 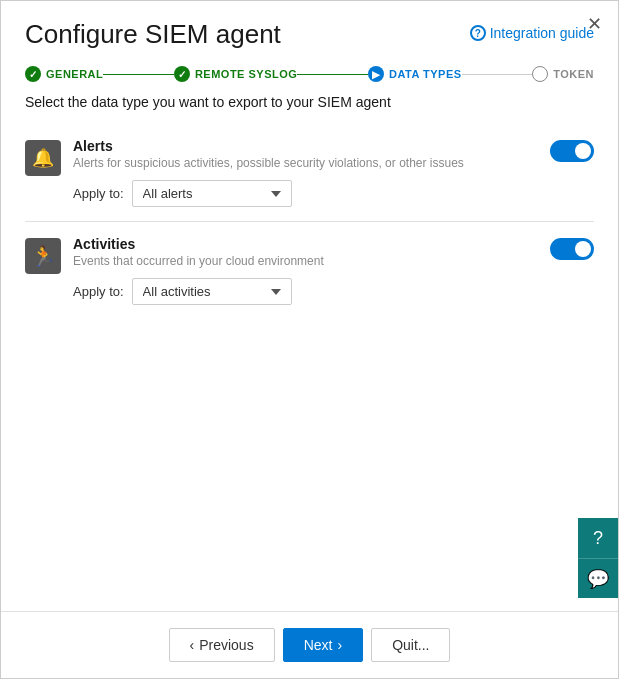 What do you see at coordinates (310, 173) in the screenshot?
I see `data-type-alerts-card: 🔔 Alerts Alerts for suspicious activitie…` at bounding box center [310, 173].